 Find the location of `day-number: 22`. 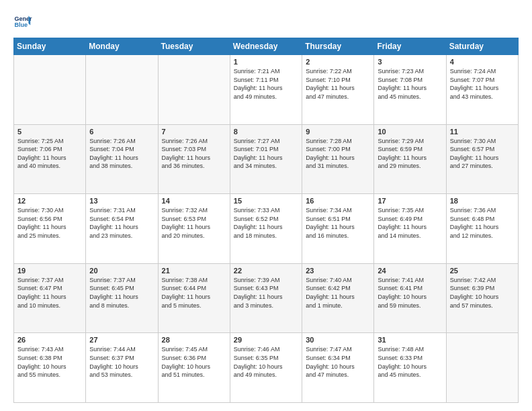

day-number: 22 is located at coordinates (266, 271).